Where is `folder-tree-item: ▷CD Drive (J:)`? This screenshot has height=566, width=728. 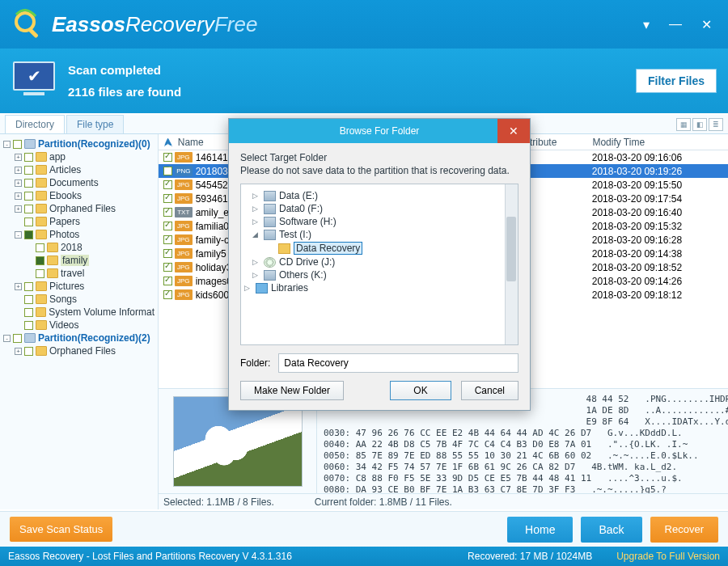 folder-tree-item: ▷CD Drive (J:) is located at coordinates (383, 262).